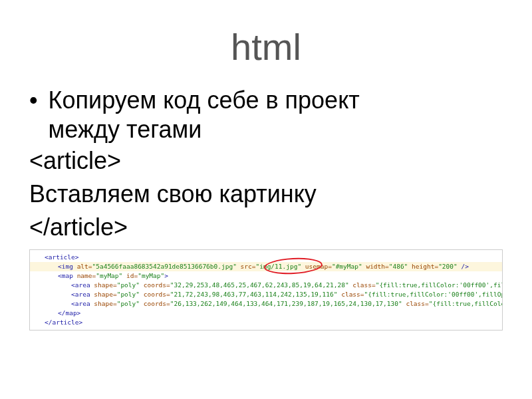 Image resolution: width=532 pixels, height=399 pixels. Describe the element at coordinates (266, 313) in the screenshot. I see `code-line-map-close: </map>` at that location.